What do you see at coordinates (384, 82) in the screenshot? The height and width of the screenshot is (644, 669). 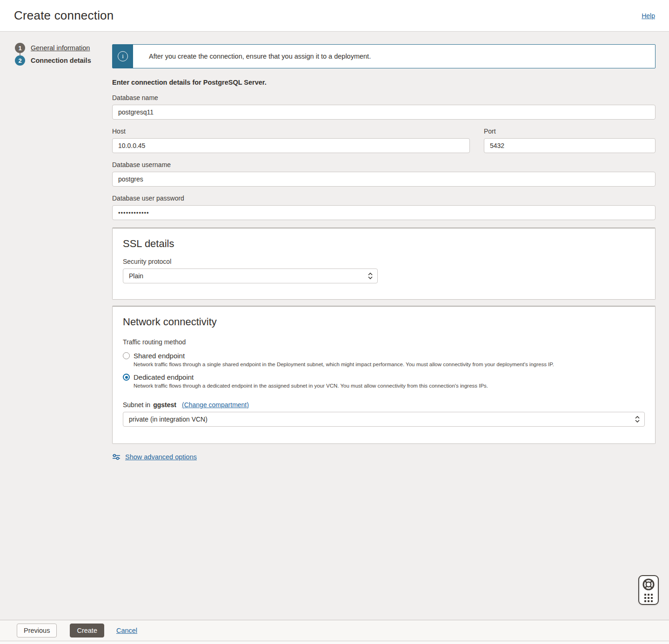 I see `form-intro-text: Enter connection details for PostgreSQL …` at bounding box center [384, 82].